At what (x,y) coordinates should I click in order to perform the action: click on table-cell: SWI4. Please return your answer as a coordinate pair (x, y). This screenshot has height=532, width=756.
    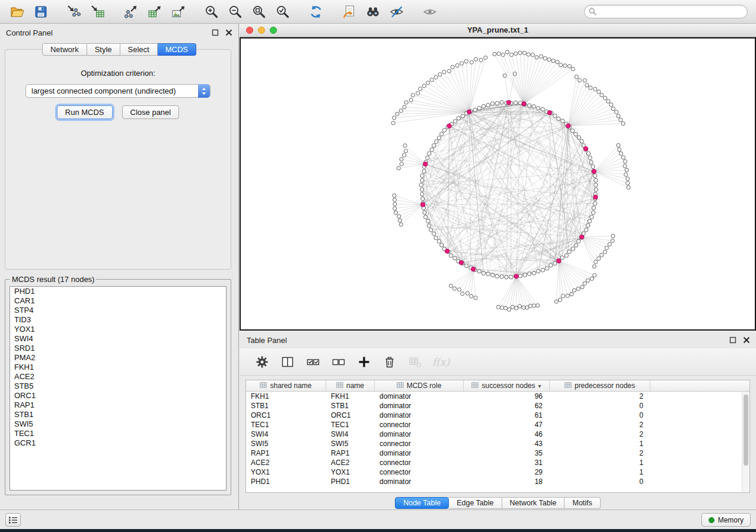
    Looking at the image, I should click on (286, 434).